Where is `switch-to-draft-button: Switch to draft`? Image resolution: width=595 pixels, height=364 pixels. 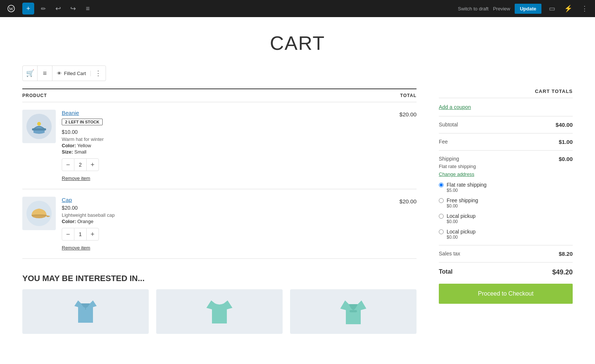 switch-to-draft-button: Switch to draft is located at coordinates (473, 9).